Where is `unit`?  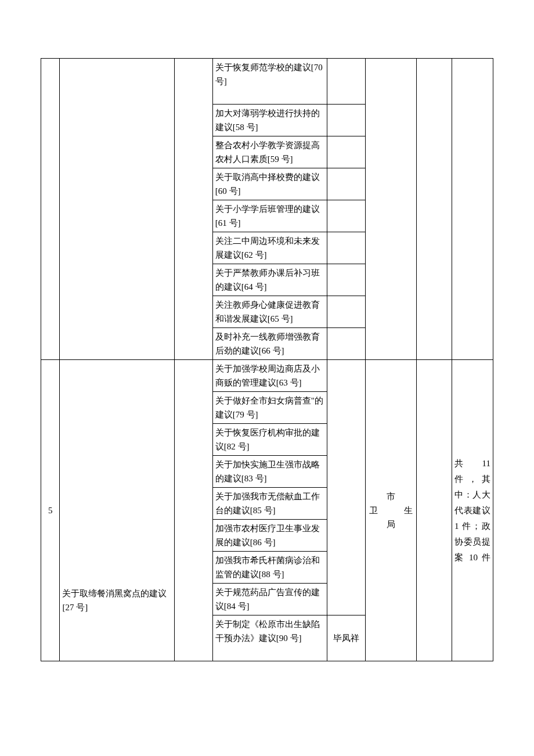
unit is located at coordinates (391, 209).